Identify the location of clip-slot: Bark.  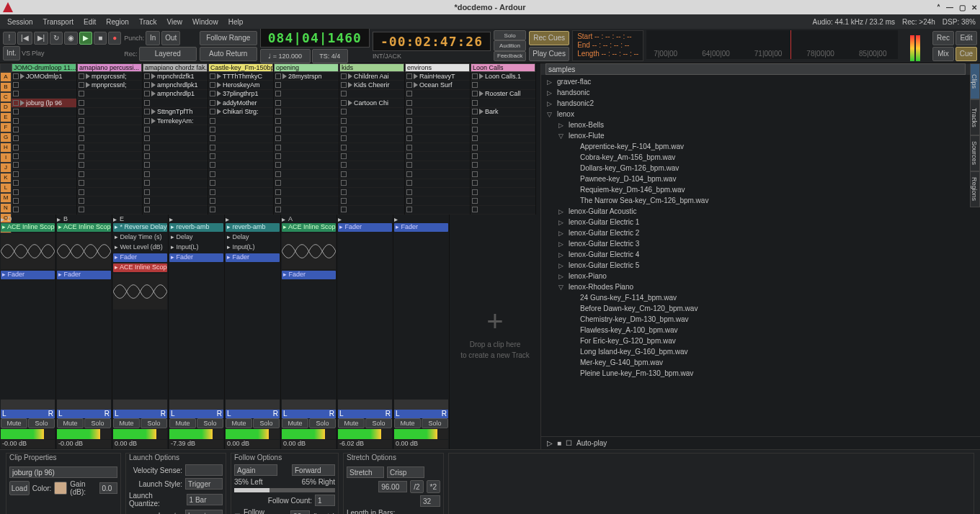
(503, 112).